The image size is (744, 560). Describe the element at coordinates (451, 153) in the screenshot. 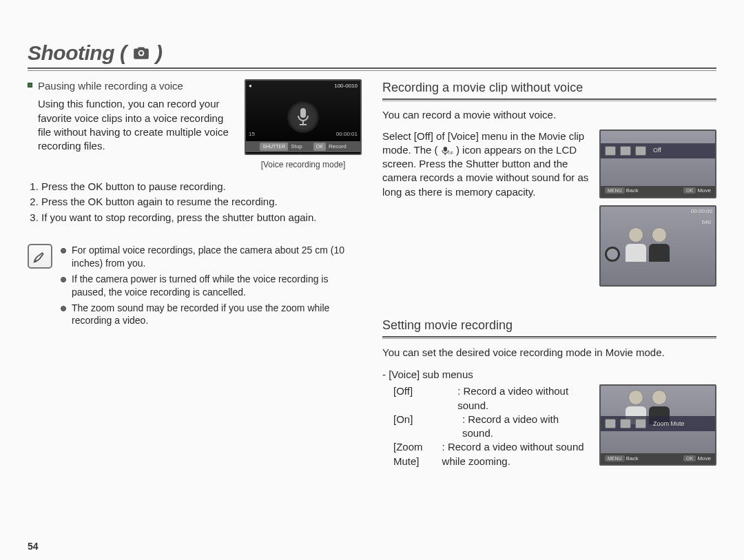

I see `svg-text: OFF` at that location.